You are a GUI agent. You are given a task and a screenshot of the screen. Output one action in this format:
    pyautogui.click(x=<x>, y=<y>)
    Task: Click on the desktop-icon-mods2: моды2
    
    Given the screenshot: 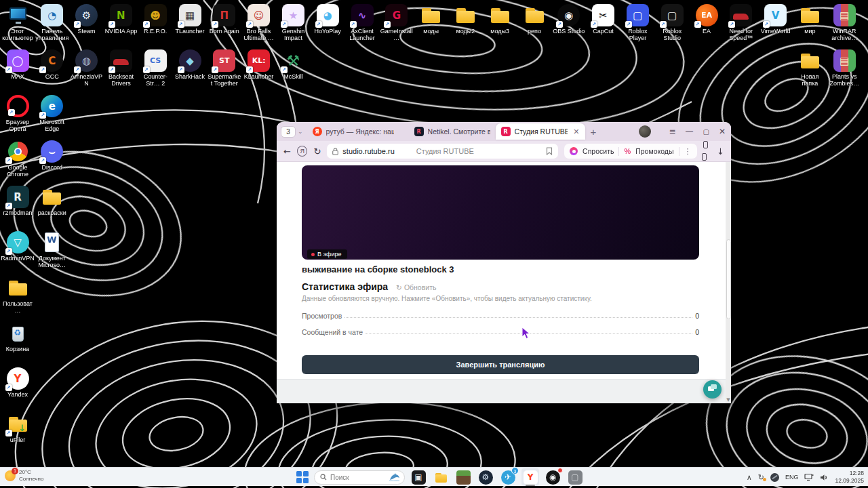 What is the action you would take?
    pyautogui.click(x=465, y=19)
    